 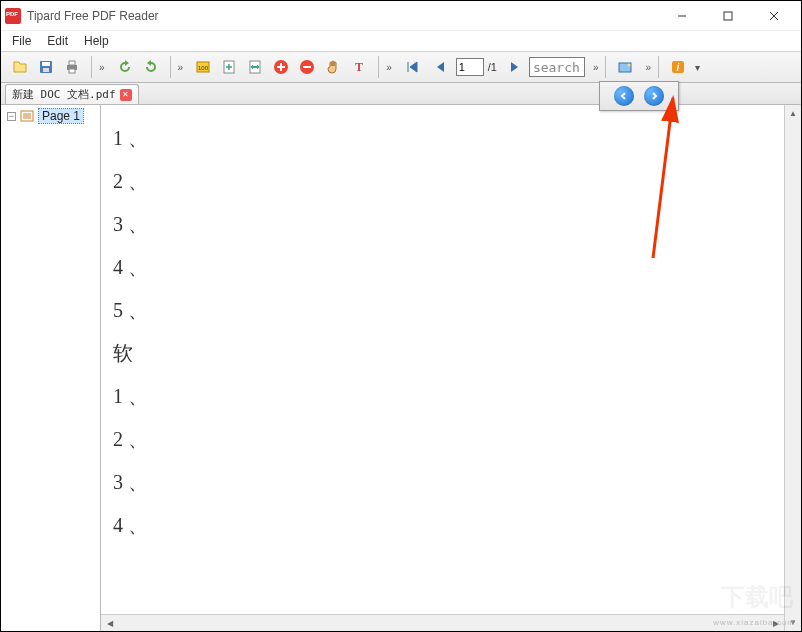 What do you see at coordinates (793, 368) in the screenshot?
I see `scroll-track` at bounding box center [793, 368].